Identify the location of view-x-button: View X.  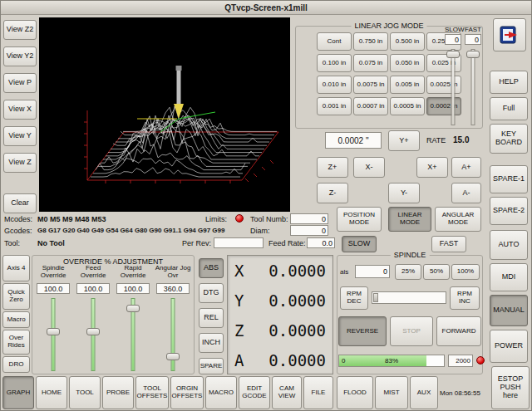
(20, 110).